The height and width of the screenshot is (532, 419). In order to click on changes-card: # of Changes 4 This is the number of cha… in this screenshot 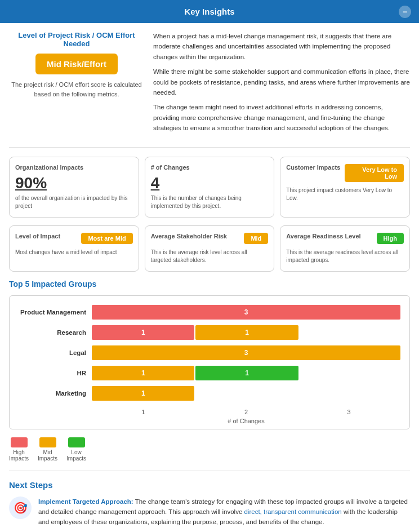, I will do `click(210, 187)`.